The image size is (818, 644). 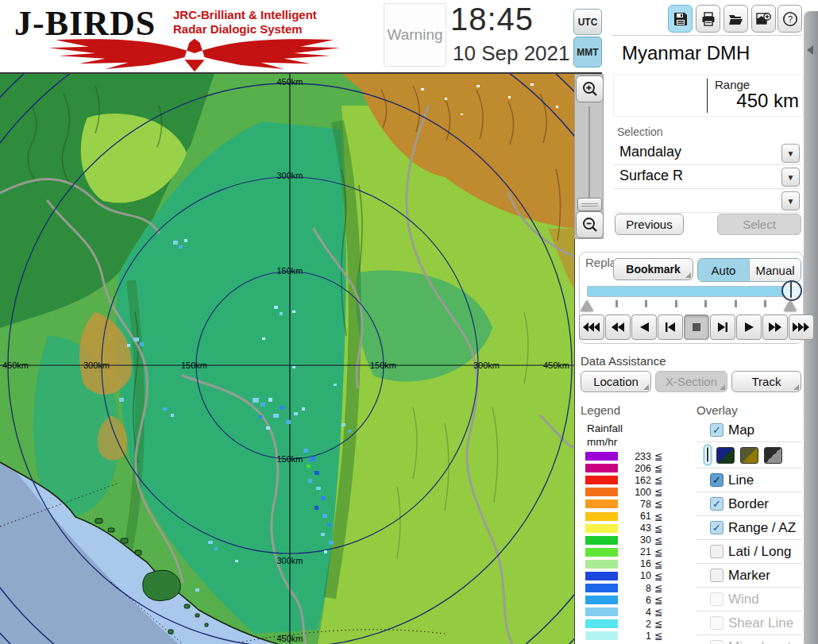 What do you see at coordinates (486, 365) in the screenshot?
I see `ring-label: 300km` at bounding box center [486, 365].